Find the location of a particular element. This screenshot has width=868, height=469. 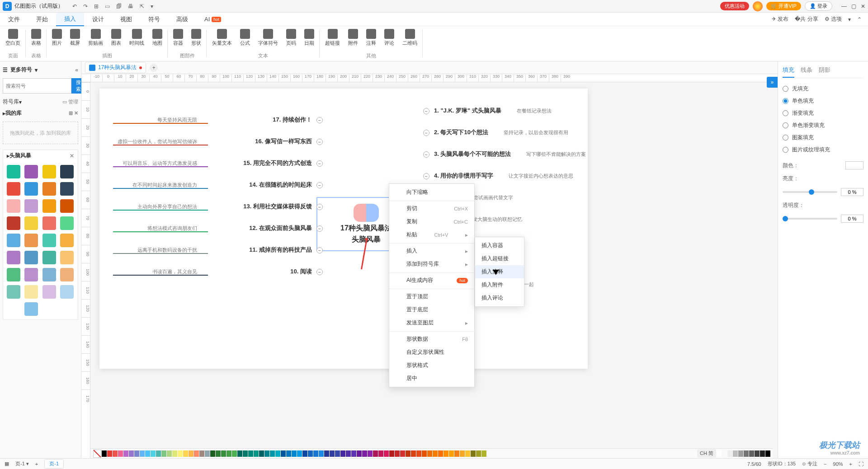

mind-branch-left: 13. 利用社交媒体获得反馈−主动向外界分享自己的想法 is located at coordinates (262, 206).